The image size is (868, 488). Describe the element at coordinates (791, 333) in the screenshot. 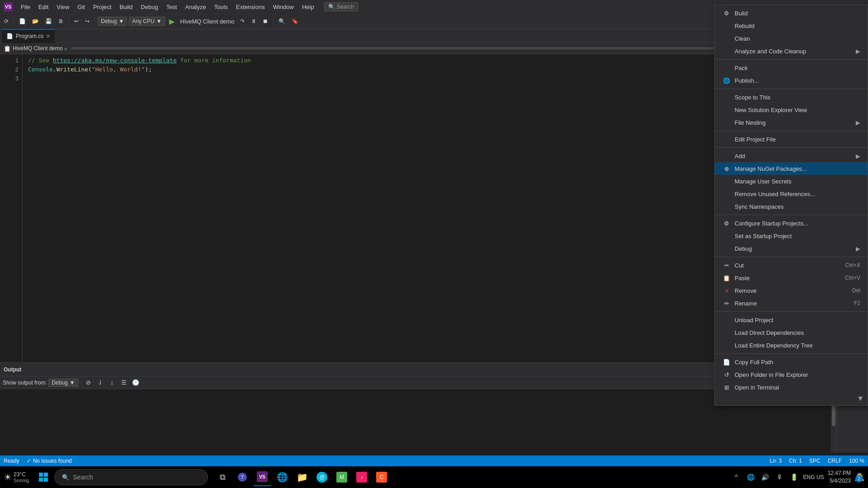

I see `ctx-load-direct: Load Direct Dependencies` at that location.